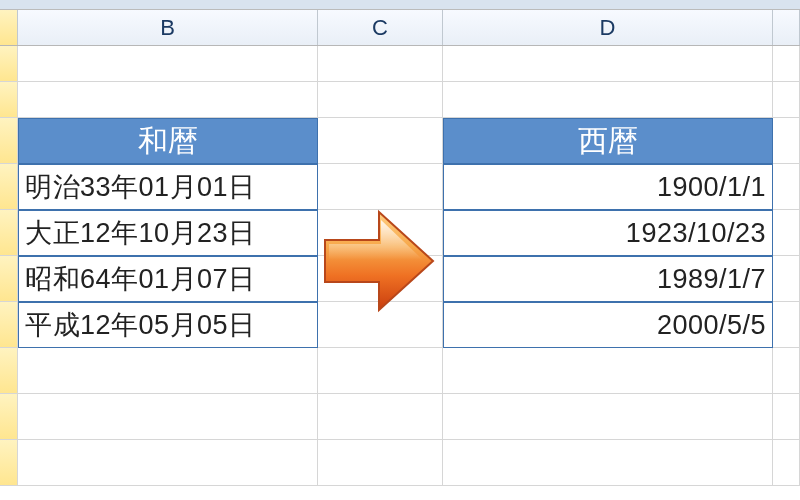 This screenshot has width=800, height=500. Describe the element at coordinates (168, 233) in the screenshot. I see `table-b-cell: 大正12年10月23日` at that location.